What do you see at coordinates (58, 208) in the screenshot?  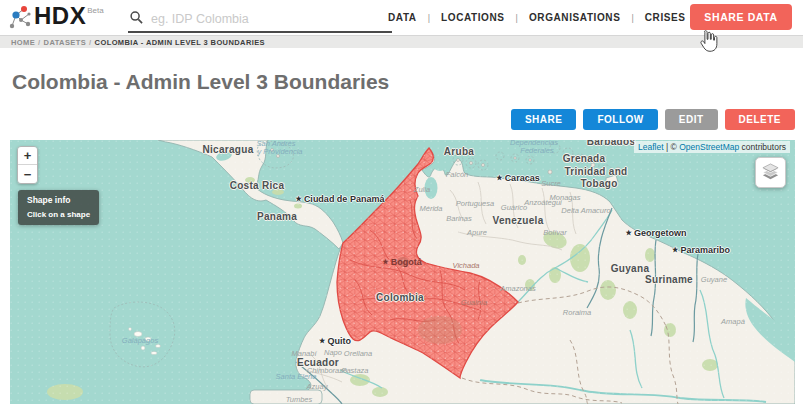 I see `shape-info-box: Shape info Click on a shape` at bounding box center [58, 208].